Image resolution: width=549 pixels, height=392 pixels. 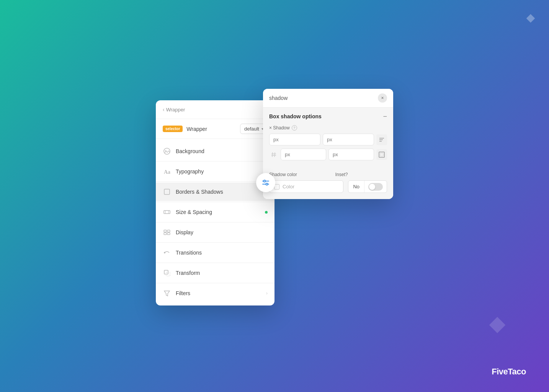 I want to click on svg-text: Aa, so click(x=167, y=172).